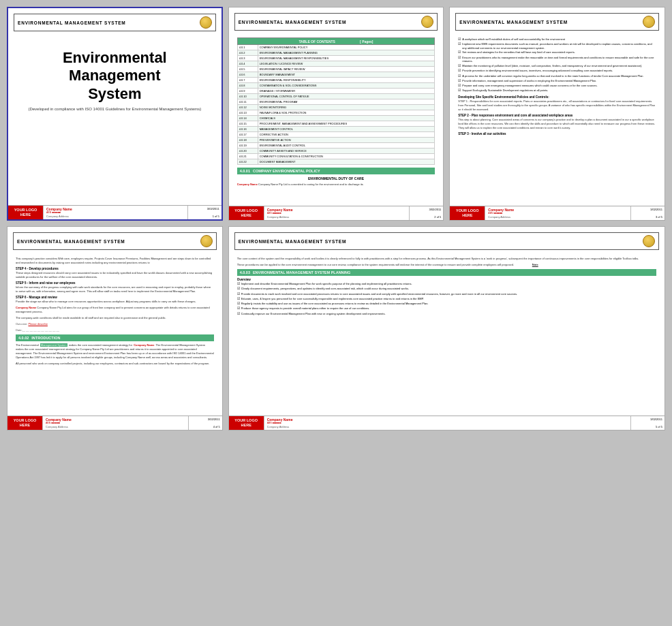 The height and width of the screenshot is (626, 672). Describe the element at coordinates (558, 217) in the screenshot. I see `footer-addr-3: Company Address` at that location.